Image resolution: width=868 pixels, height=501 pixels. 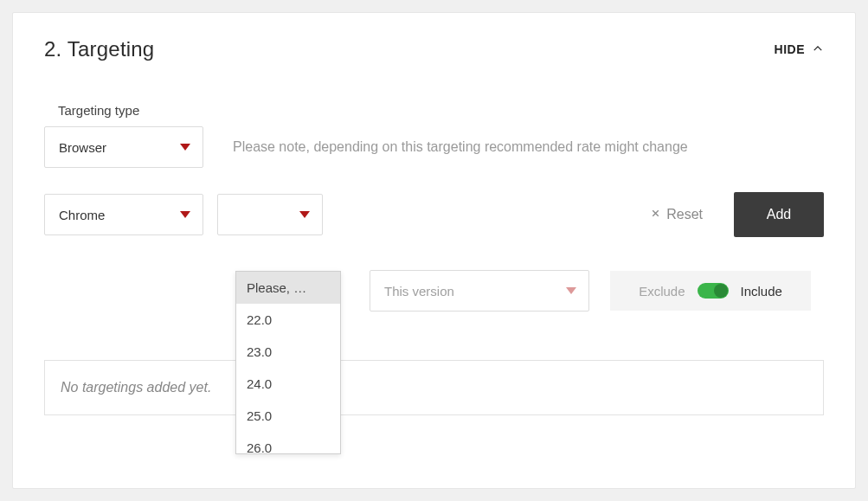 I want to click on dropdown-item: 25.0, so click(x=288, y=415).